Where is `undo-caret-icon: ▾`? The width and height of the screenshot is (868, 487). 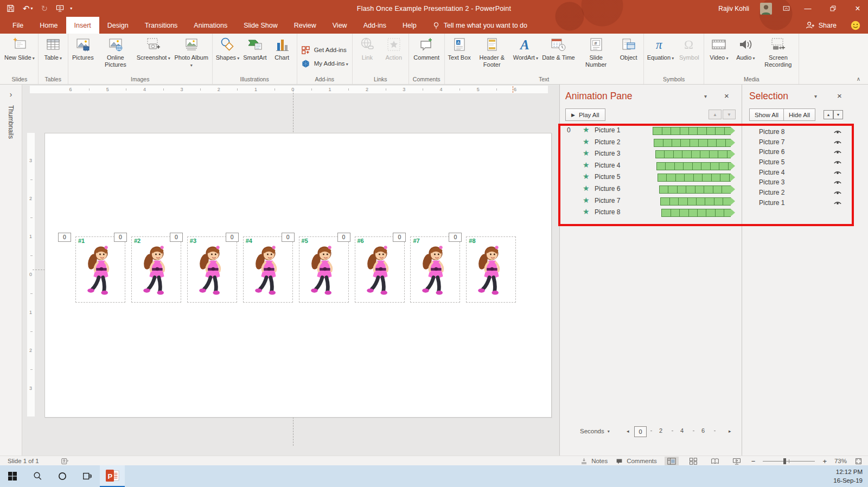
undo-caret-icon: ▾ is located at coordinates (32, 9).